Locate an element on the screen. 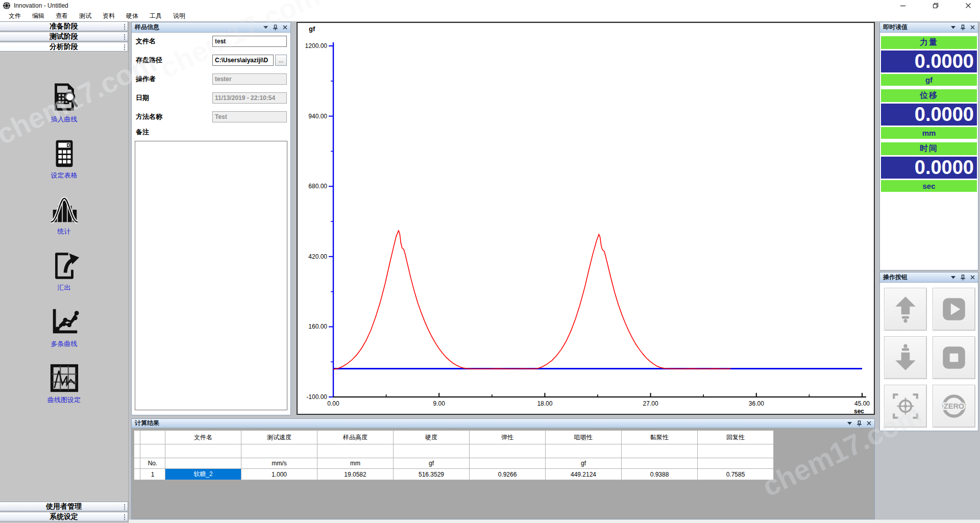  x-tick-label: 18.00 is located at coordinates (545, 404).